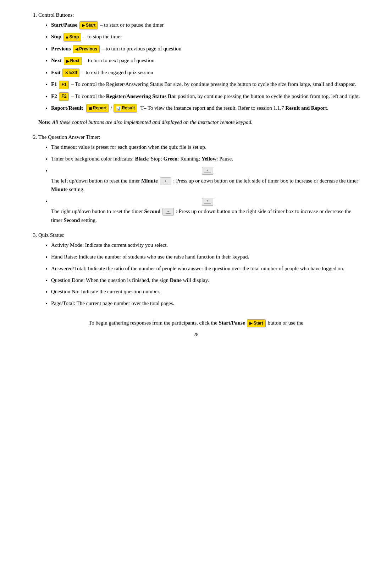 This screenshot has height=571, width=392. Describe the element at coordinates (56, 15) in the screenshot. I see `section-1-title: Control Buttons:` at that location.